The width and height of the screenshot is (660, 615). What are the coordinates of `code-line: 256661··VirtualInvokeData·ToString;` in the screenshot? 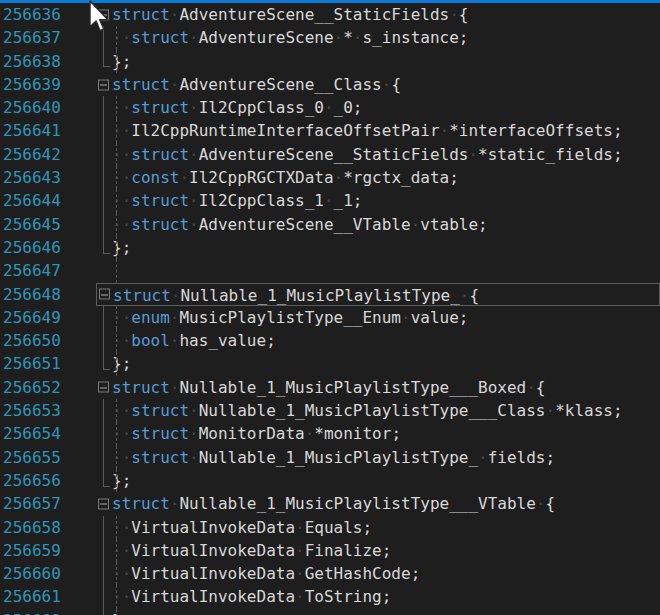 It's located at (330, 596).